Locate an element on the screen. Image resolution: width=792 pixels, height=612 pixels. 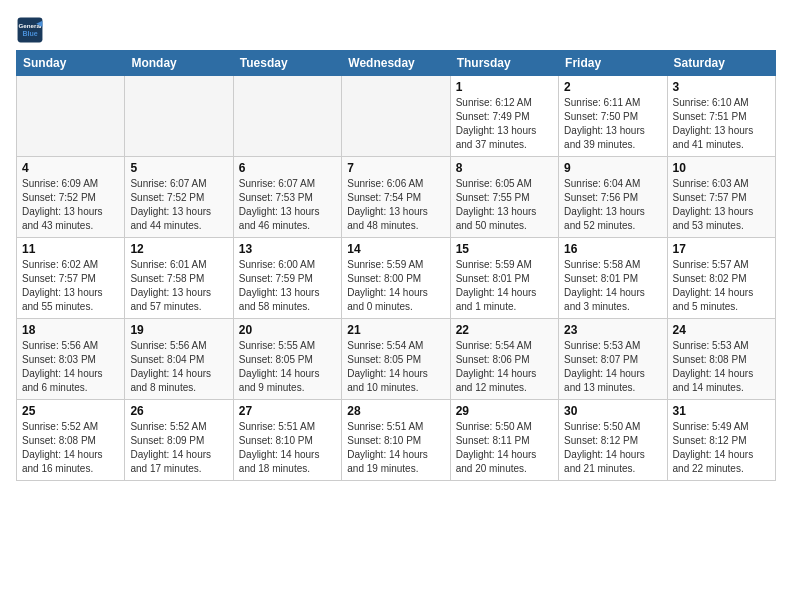
calendar-header-tuesday: Tuesday is located at coordinates (287, 64).